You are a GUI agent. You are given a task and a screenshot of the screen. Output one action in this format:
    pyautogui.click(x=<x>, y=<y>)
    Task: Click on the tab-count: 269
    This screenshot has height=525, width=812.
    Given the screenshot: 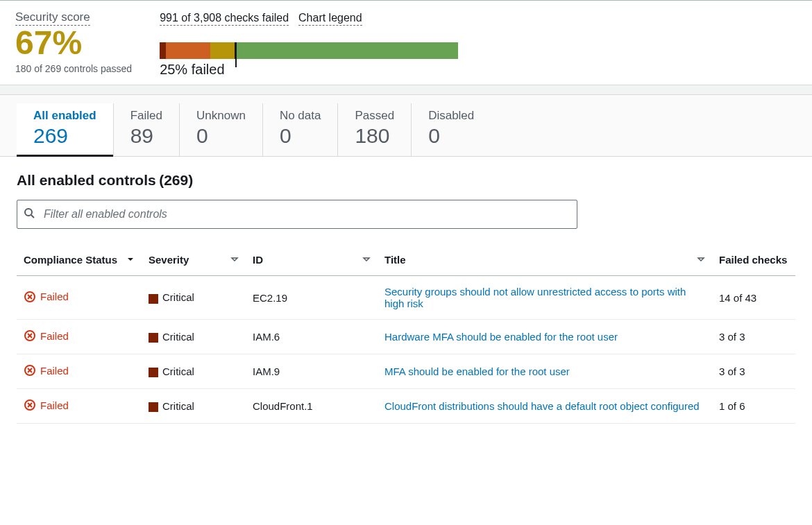 What is the action you would take?
    pyautogui.click(x=65, y=136)
    